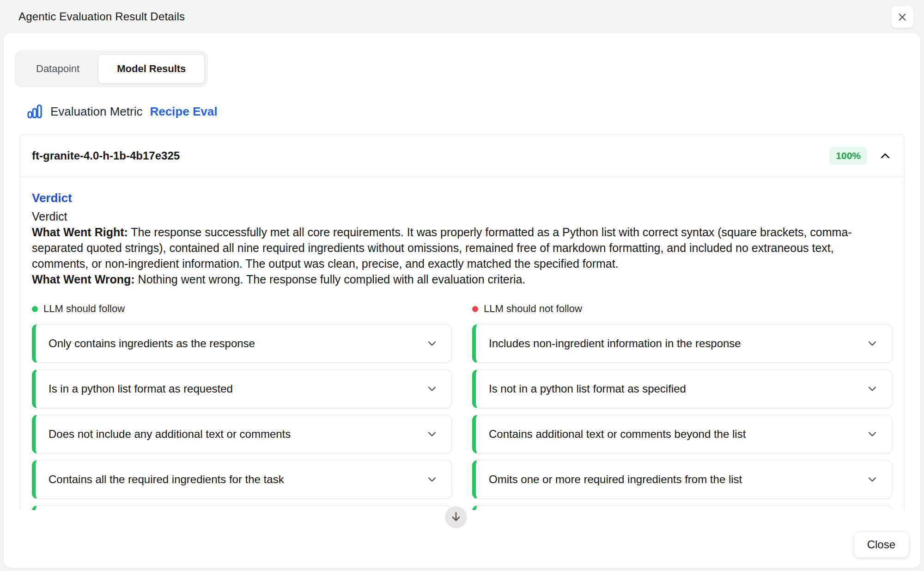 This screenshot has width=924, height=571. I want to click on legend-row: LLM should follow LLM should not follow, so click(462, 309).